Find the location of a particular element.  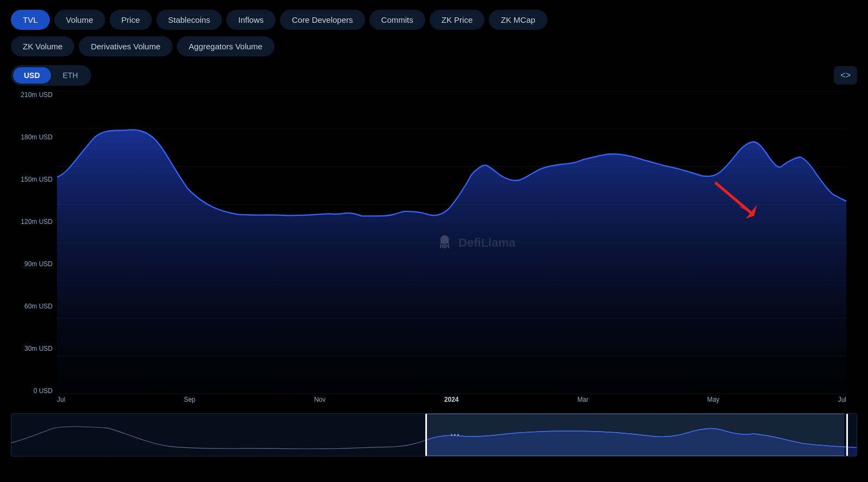

y-label-210: 210m USD is located at coordinates (34, 95).